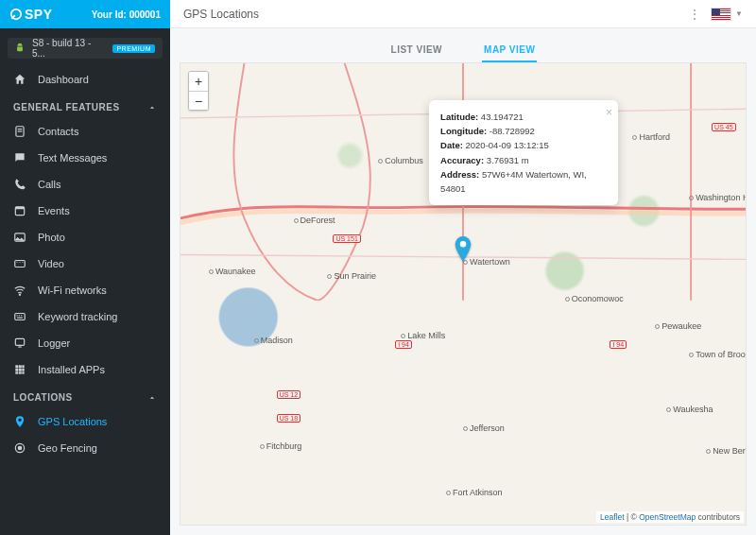  I want to click on call-icon, so click(20, 184).